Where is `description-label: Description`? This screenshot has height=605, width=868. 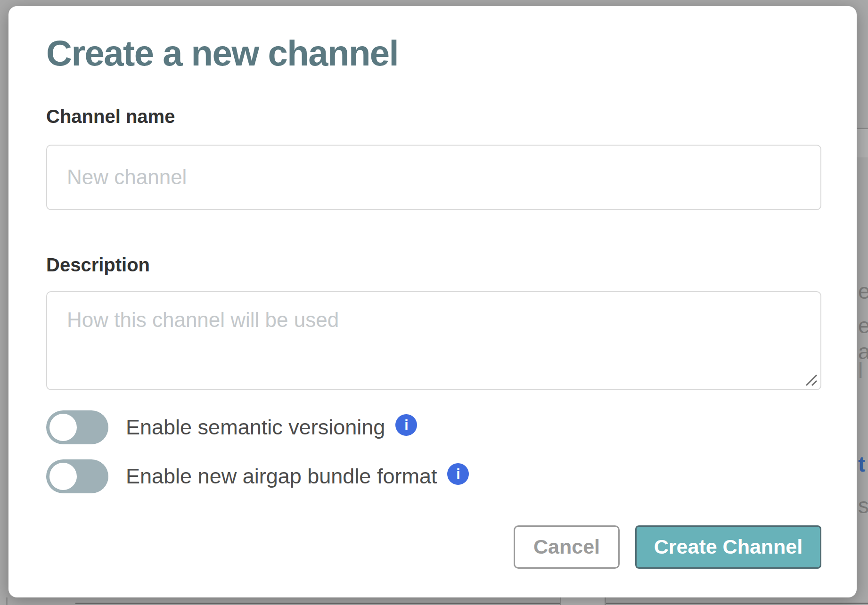 description-label: Description is located at coordinates (434, 265).